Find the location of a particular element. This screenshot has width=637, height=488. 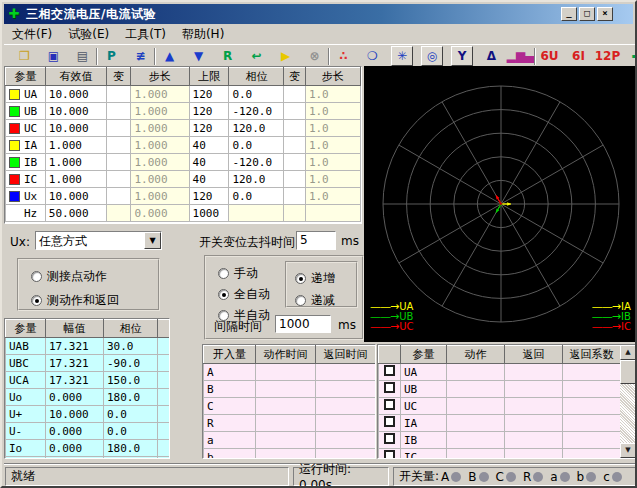

radio-option: 递增 is located at coordinates (326, 278).